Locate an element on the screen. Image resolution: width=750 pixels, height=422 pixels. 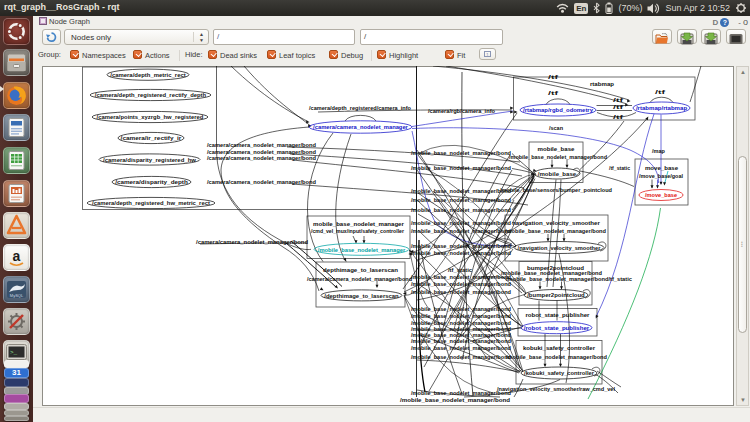
svg-text:/mobile_base_nodelet_manager/b: /mobile_base_nodelet_manager/bond/tf_sta… is located at coordinates (569, 279).